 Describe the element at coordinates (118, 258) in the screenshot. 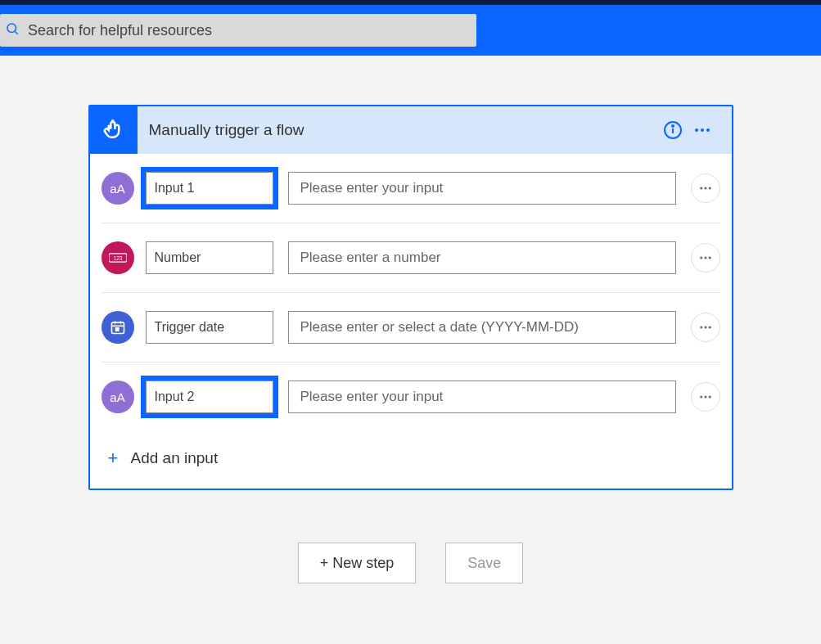

I see `number-type-icon: 123` at that location.